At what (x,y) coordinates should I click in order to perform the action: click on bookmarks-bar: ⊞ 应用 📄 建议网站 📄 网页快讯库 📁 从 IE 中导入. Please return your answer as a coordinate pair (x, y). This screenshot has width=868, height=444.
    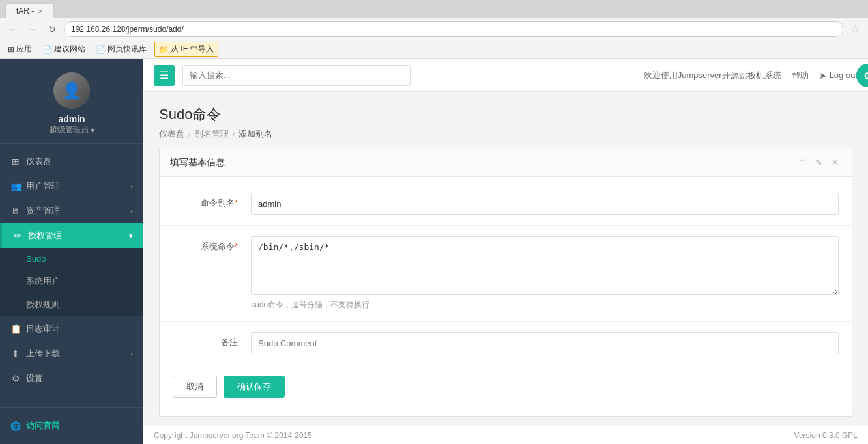
    Looking at the image, I should click on (434, 49).